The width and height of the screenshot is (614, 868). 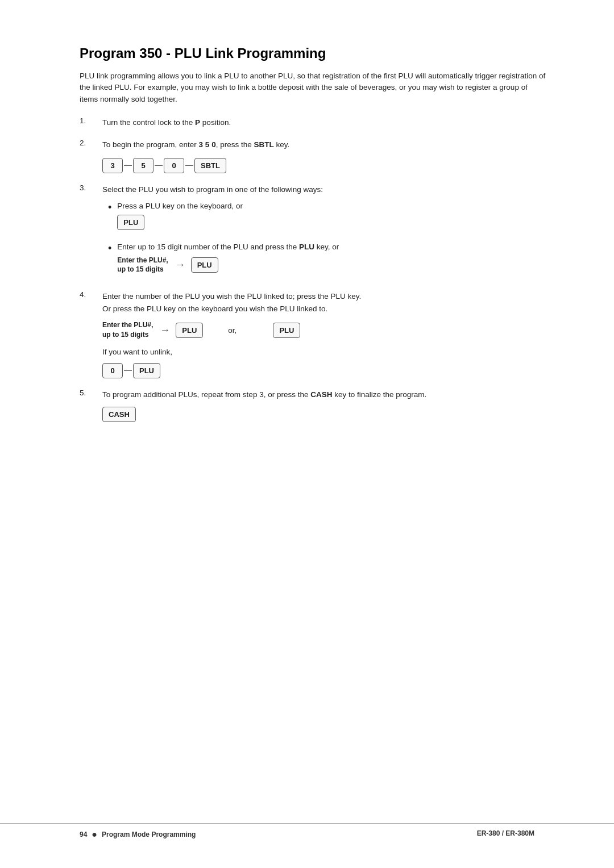 What do you see at coordinates (127, 330) in the screenshot?
I see `step-4-enter-label: Enter the PLU#, up to 15 digits` at bounding box center [127, 330].